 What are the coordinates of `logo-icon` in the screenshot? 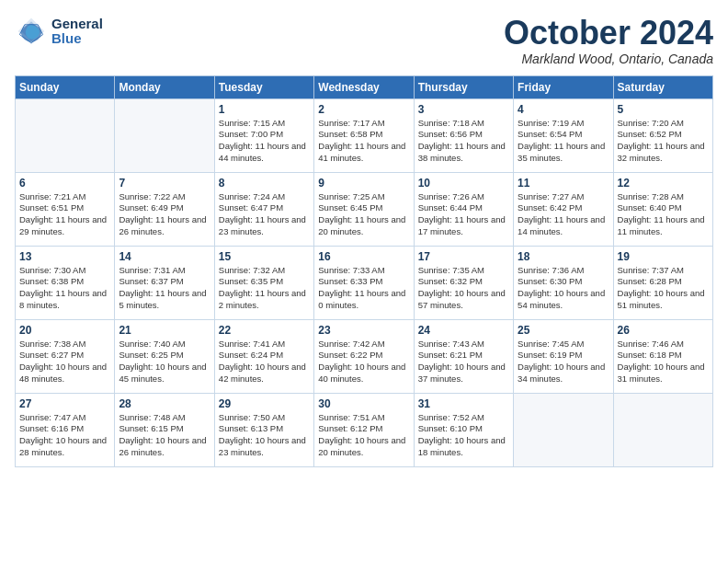 It's located at (31, 31).